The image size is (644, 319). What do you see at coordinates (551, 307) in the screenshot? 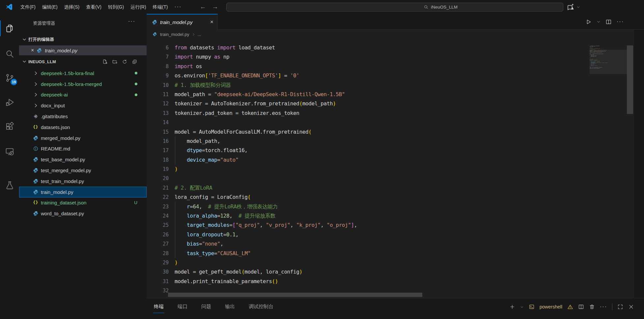
I see `shell-name: powershell` at bounding box center [551, 307].